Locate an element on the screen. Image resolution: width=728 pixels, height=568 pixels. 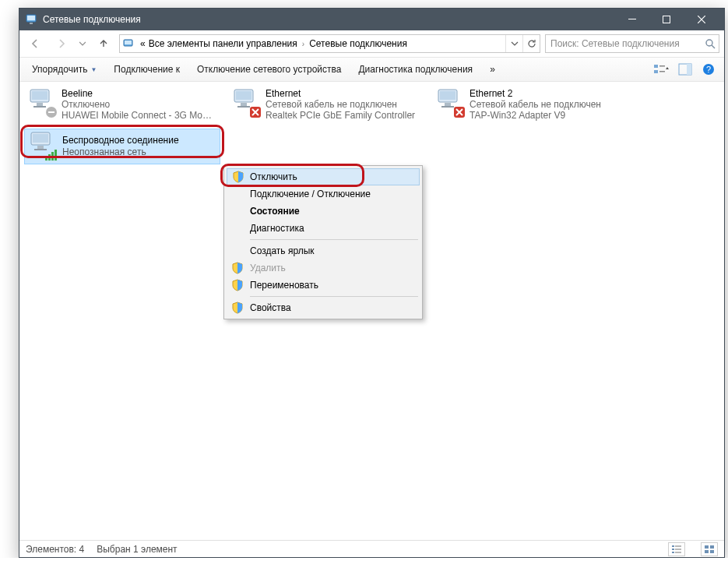
window-title: Сетевые подключения is located at coordinates (329, 19).